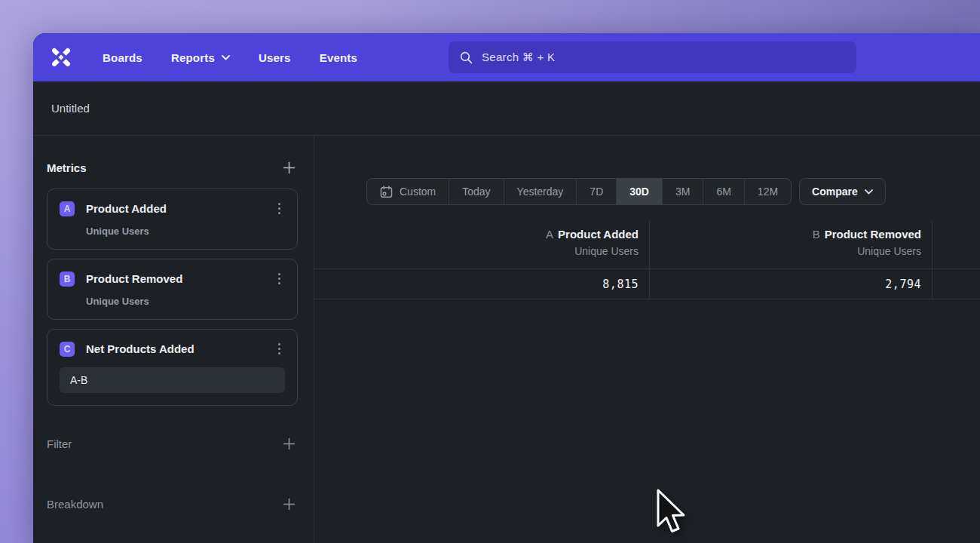 This screenshot has width=980, height=543. What do you see at coordinates (59, 443) in the screenshot?
I see `filter-heading: Filter` at bounding box center [59, 443].